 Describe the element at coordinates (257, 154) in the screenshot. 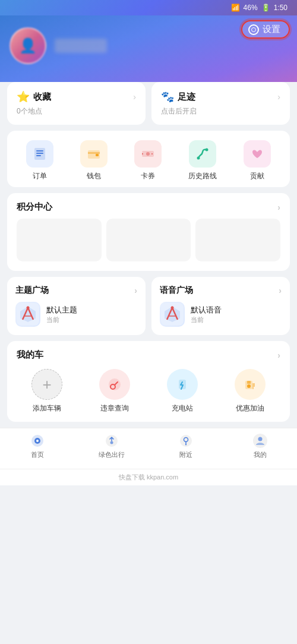

I see `contribute-icon` at that location.